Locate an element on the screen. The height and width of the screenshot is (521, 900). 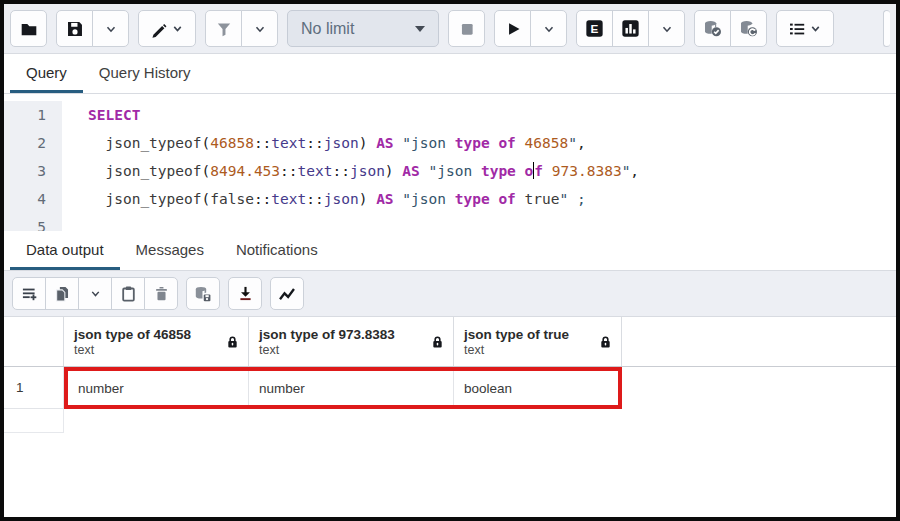
code-text: json_typeof(false::text::json) AS "json … is located at coordinates (324, 199).